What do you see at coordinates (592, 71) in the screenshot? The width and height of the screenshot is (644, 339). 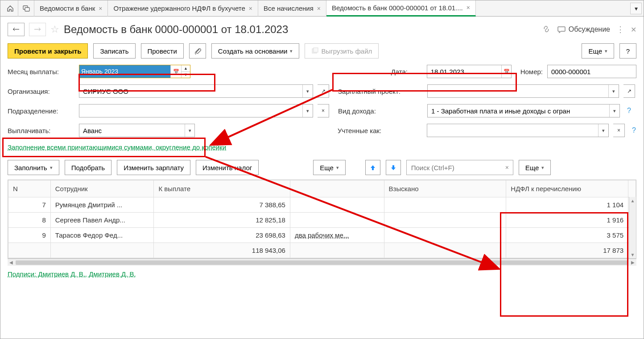 I see `nomer-field` at bounding box center [592, 71].